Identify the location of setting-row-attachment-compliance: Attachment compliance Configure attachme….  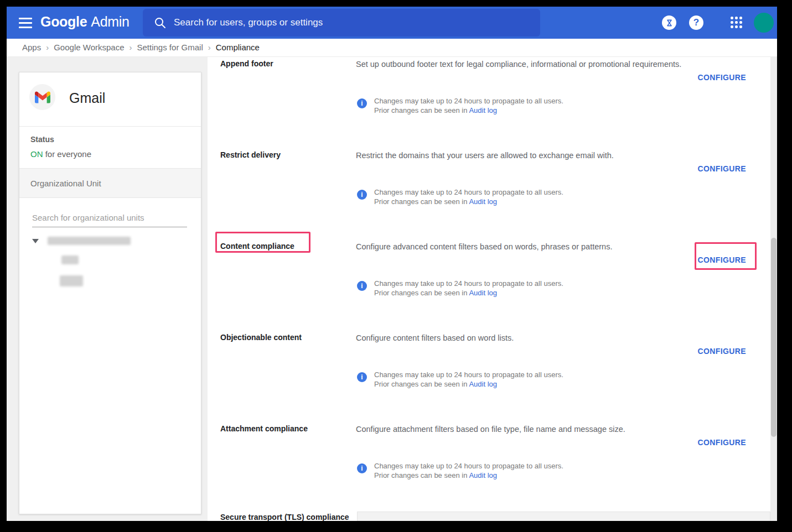
(489, 470).